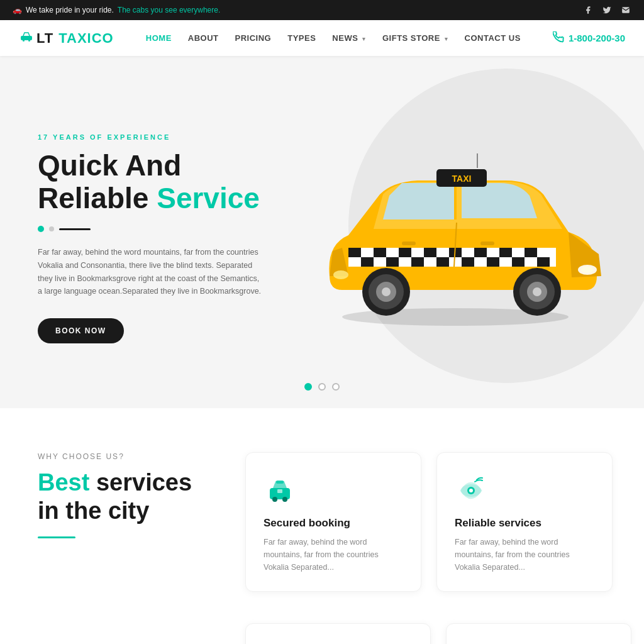  I want to click on feature-card-premium, so click(538, 634).